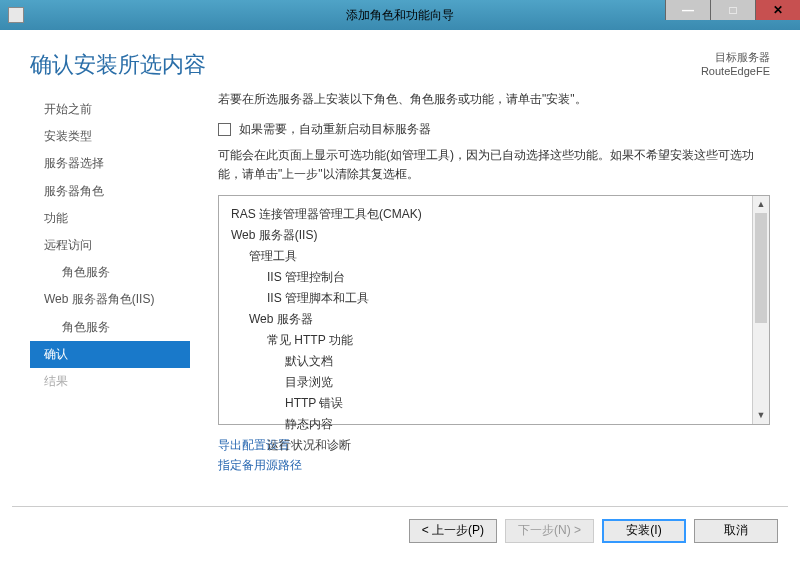 The width and height of the screenshot is (800, 565). Describe the element at coordinates (688, 10) in the screenshot. I see `minimize-button: —` at that location.